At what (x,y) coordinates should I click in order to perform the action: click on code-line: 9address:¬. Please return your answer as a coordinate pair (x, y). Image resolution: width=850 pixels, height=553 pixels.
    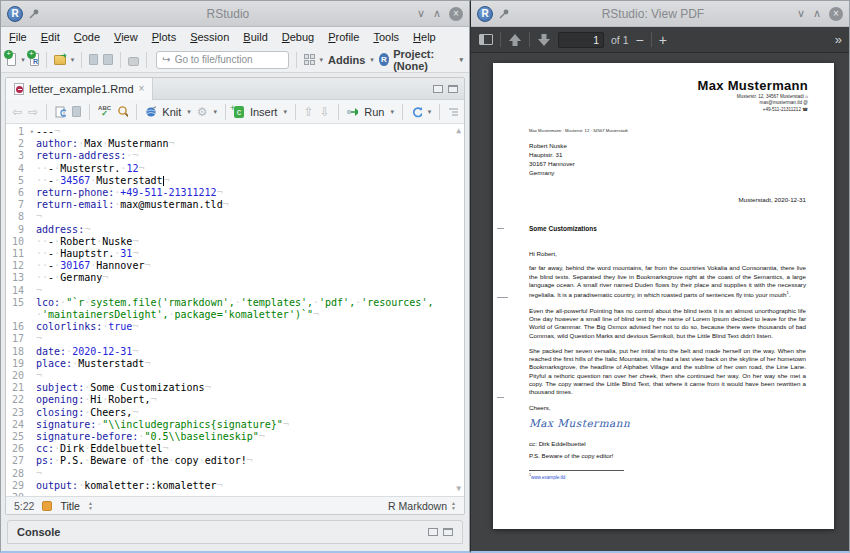
    Looking at the image, I should click on (235, 230).